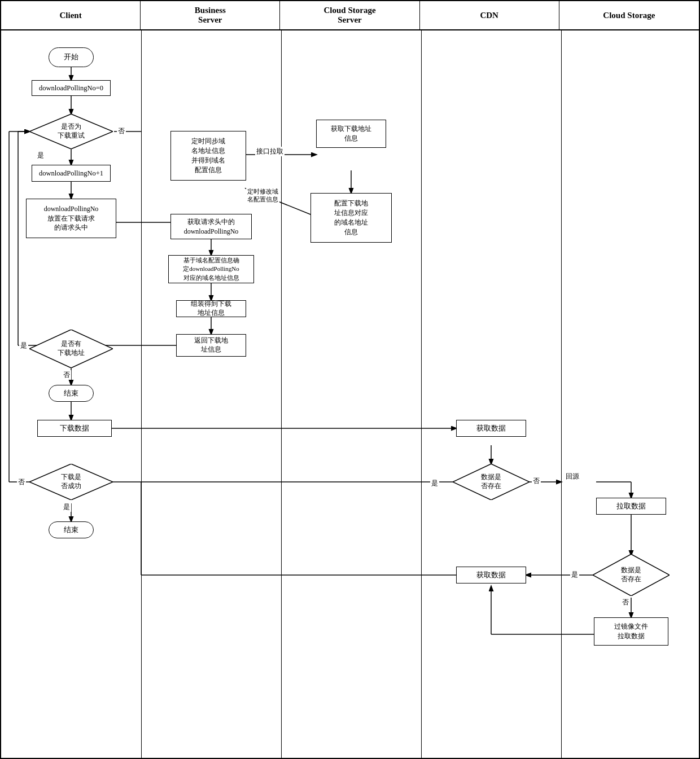  What do you see at coordinates (210, 15) in the screenshot?
I see `header-business: Business Server` at bounding box center [210, 15].